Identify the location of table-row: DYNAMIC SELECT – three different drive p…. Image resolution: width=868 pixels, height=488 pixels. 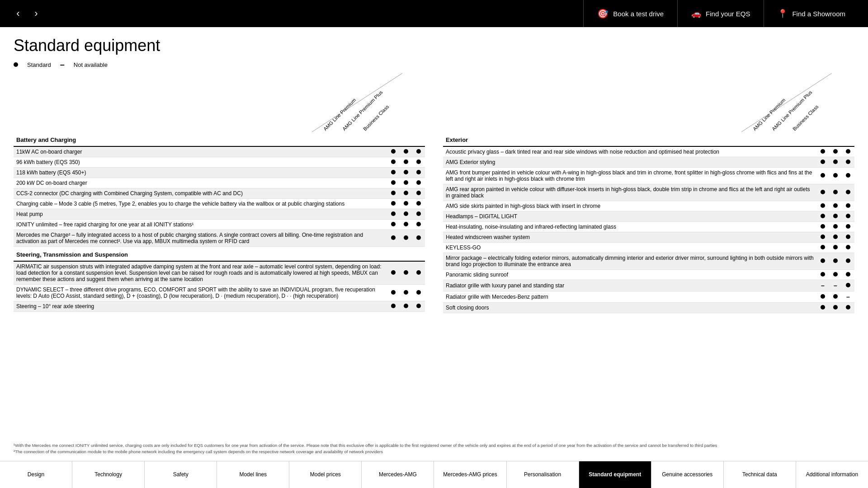
(219, 293).